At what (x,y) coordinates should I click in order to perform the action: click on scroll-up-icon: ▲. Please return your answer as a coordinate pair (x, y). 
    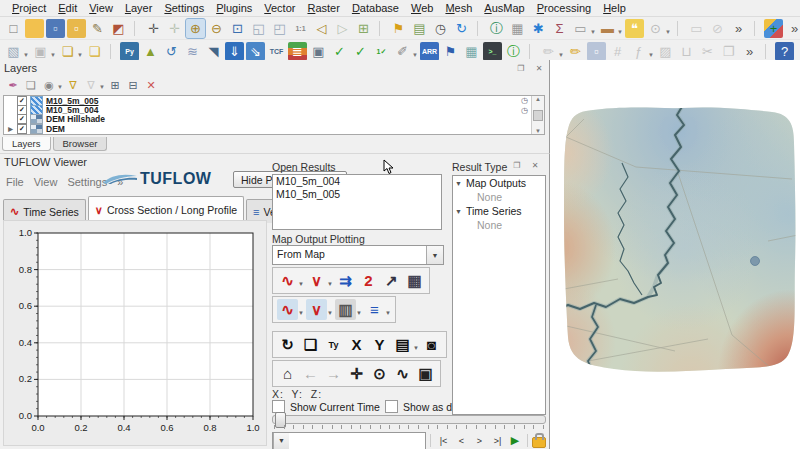
    Looking at the image, I should click on (538, 99).